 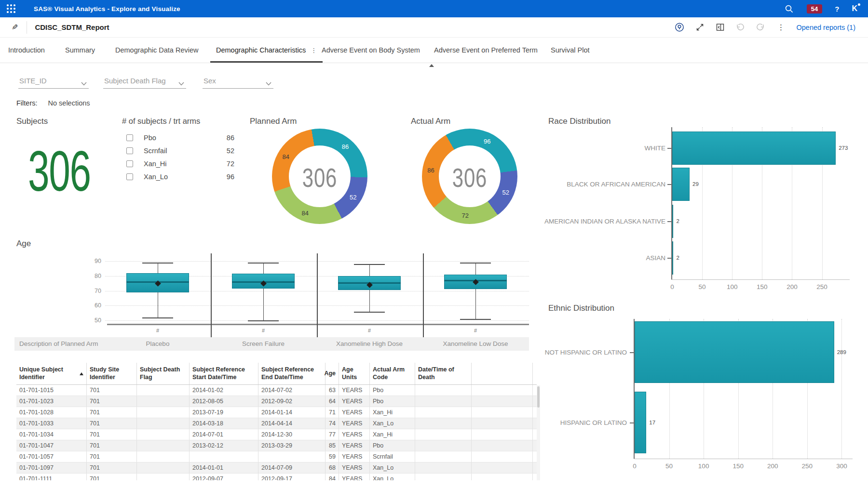 I want to click on trt-arm-row-scrnfail: Scrnfail52, so click(x=180, y=150).